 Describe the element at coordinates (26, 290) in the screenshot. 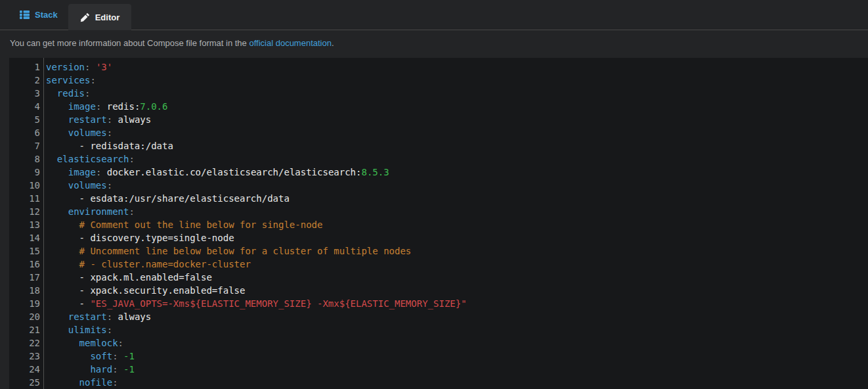

I see `line-number: 18` at that location.